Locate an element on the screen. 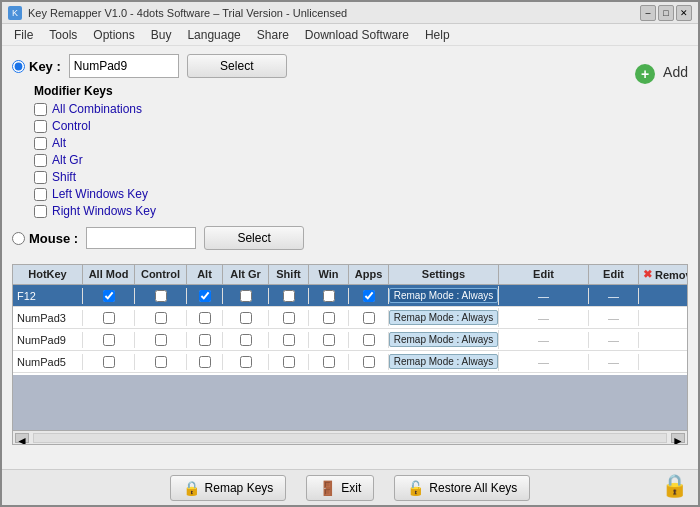 This screenshot has height=507, width=700. checkbox-control-input is located at coordinates (40, 126).